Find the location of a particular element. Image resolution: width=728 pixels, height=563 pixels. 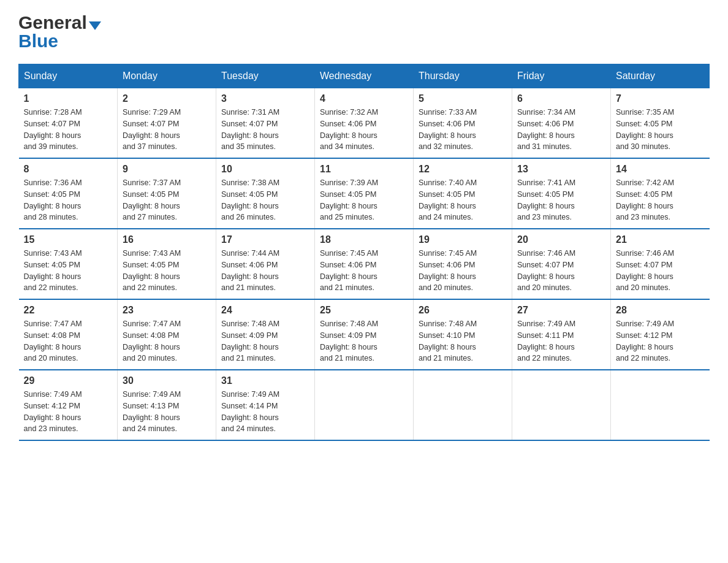

day-of-week-header: Saturday is located at coordinates (661, 76).